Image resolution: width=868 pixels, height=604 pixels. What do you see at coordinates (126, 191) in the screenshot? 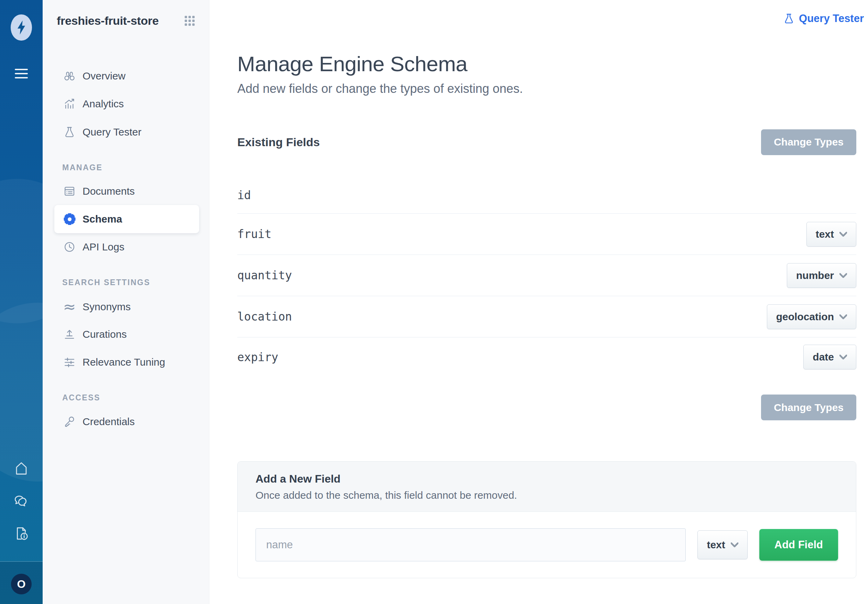
I see `sidebar-item-documents: Documents` at bounding box center [126, 191].